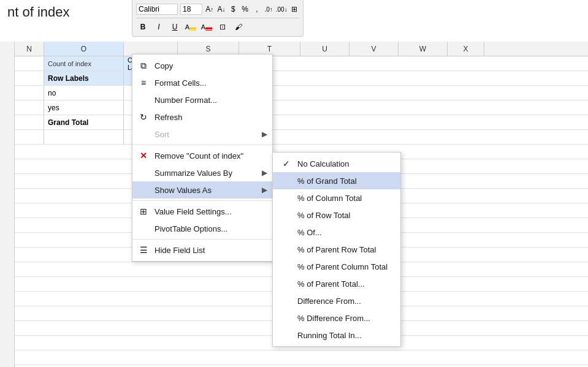 Image resolution: width=588 pixels, height=367 pixels. I want to click on col-header-x: X, so click(466, 49).